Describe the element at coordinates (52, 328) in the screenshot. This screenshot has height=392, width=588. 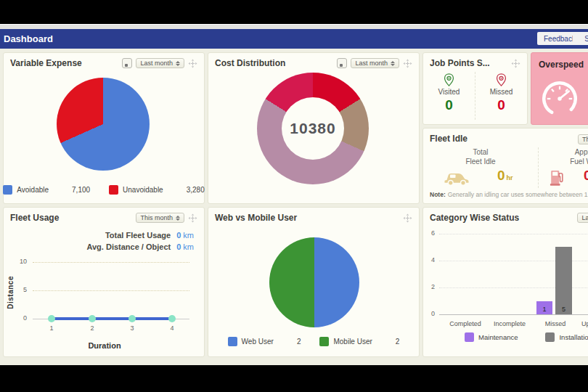
I see `x-tick: 1` at that location.